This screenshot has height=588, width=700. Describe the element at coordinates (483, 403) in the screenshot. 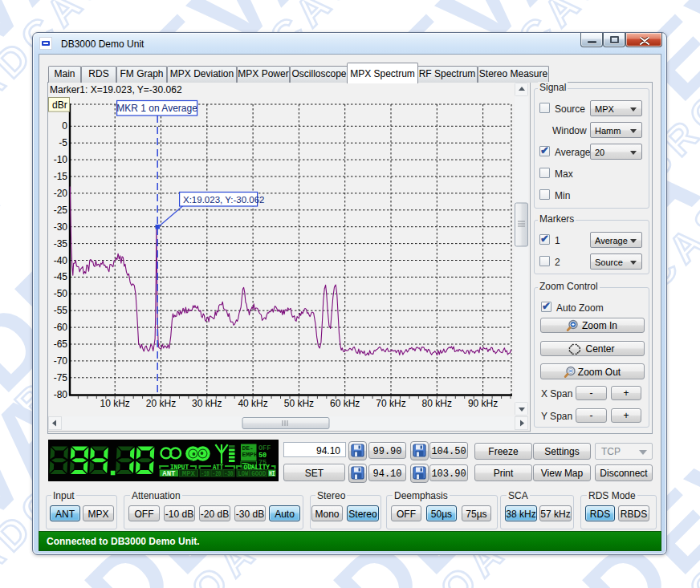

I see `svg-text: 90 kHz` at that location.